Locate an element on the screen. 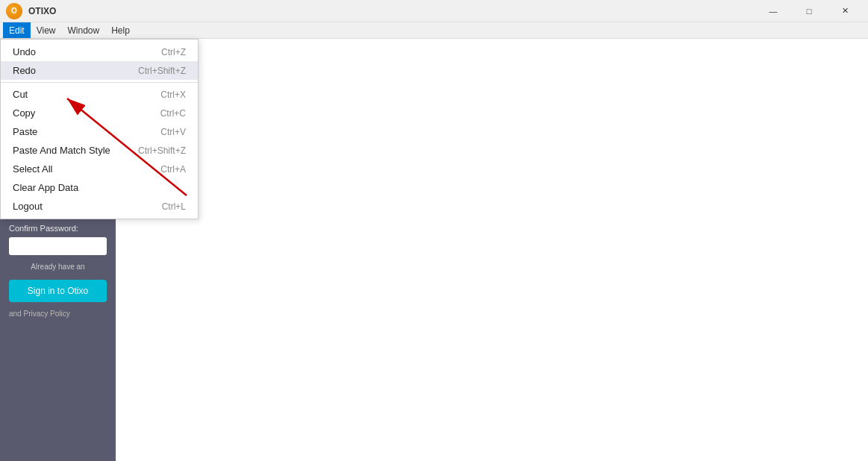 The height and width of the screenshot is (461, 868). undo-shortcut: Ctrl+Z is located at coordinates (173, 52).